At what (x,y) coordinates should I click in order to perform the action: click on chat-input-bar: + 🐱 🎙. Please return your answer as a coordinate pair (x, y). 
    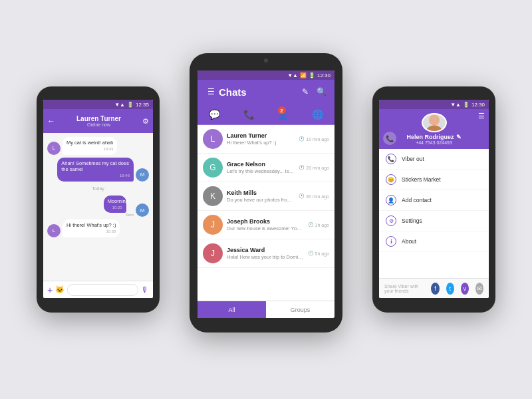
    Looking at the image, I should click on (98, 289).